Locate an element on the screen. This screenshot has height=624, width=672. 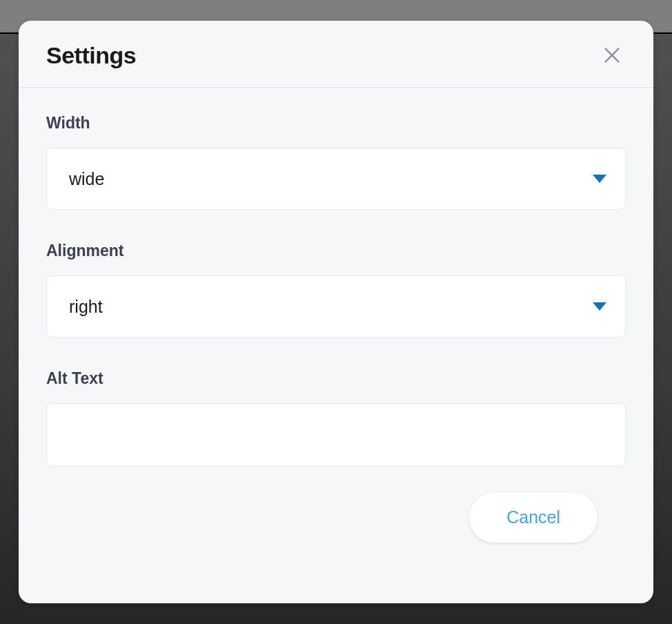
alignment-select: right is located at coordinates (336, 306).